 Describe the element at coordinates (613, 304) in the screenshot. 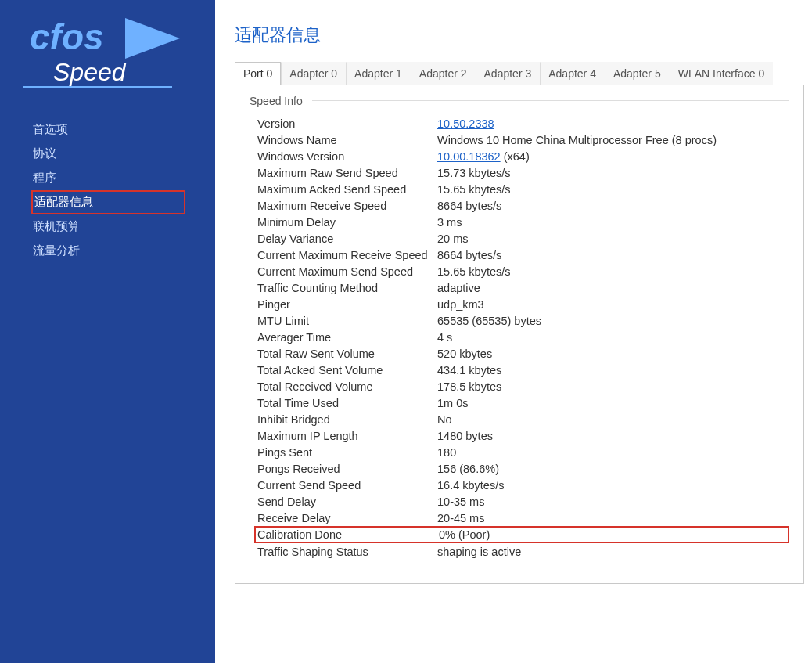

I see `info-row-value: udp_km3` at that location.